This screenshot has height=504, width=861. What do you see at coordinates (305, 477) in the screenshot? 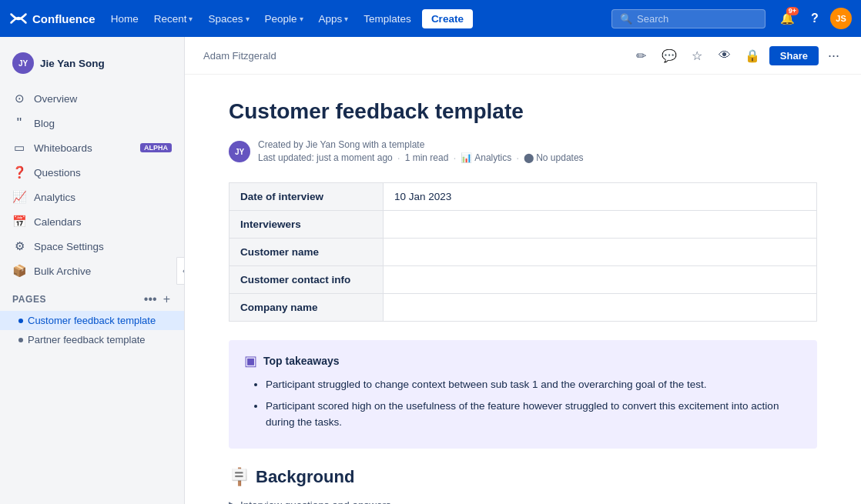
I see `background-title: Background` at bounding box center [305, 477].